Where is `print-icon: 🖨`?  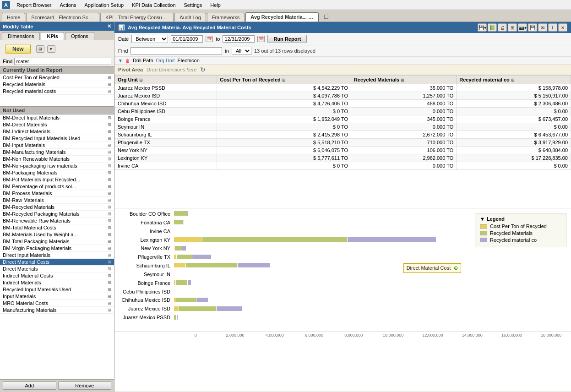
print-icon: 🖨 is located at coordinates (502, 27).